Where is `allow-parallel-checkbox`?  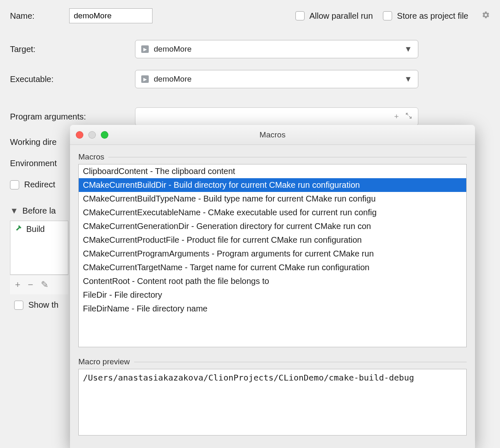 allow-parallel-checkbox is located at coordinates (300, 16).